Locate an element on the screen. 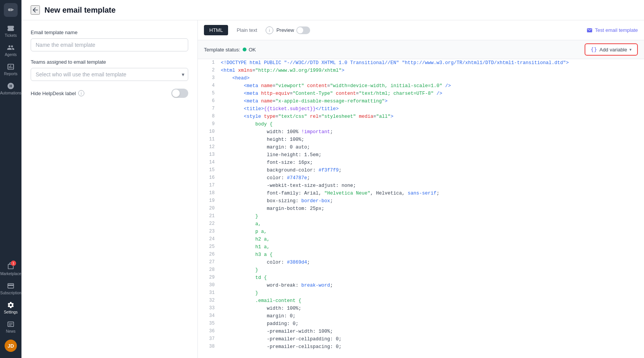 This screenshot has width=644, height=358. back-button is located at coordinates (35, 10).